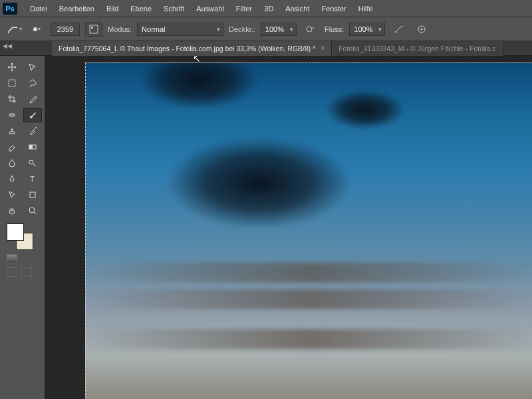  Describe the element at coordinates (297, 9) in the screenshot. I see `menu-ansicht: Ansicht` at that location.